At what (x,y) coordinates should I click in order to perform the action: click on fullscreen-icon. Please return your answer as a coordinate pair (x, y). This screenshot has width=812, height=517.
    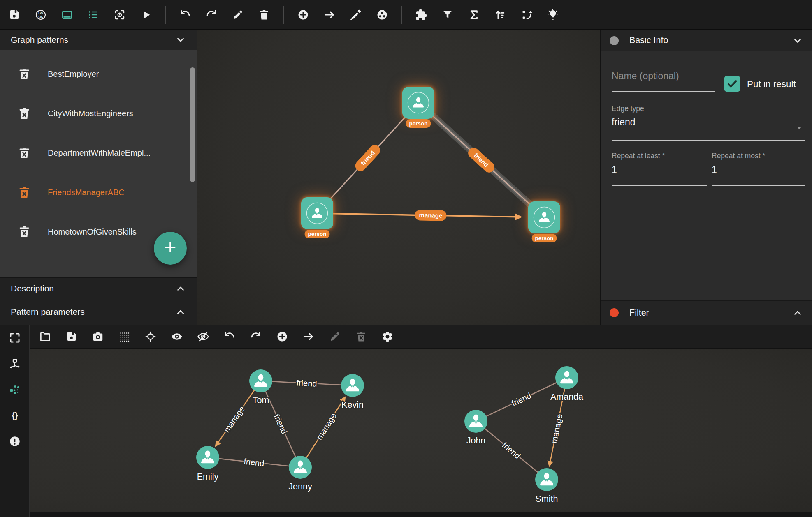
    Looking at the image, I should click on (15, 338).